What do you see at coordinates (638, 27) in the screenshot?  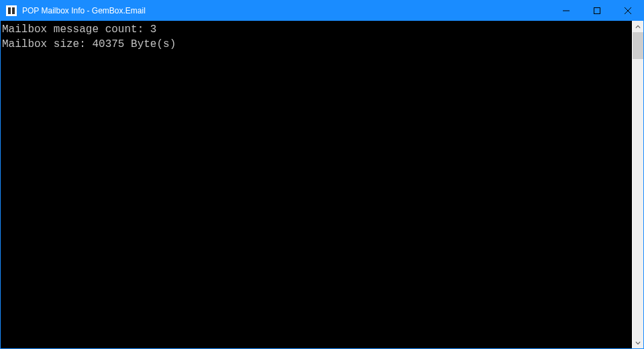 I see `scroll-up-button` at bounding box center [638, 27].